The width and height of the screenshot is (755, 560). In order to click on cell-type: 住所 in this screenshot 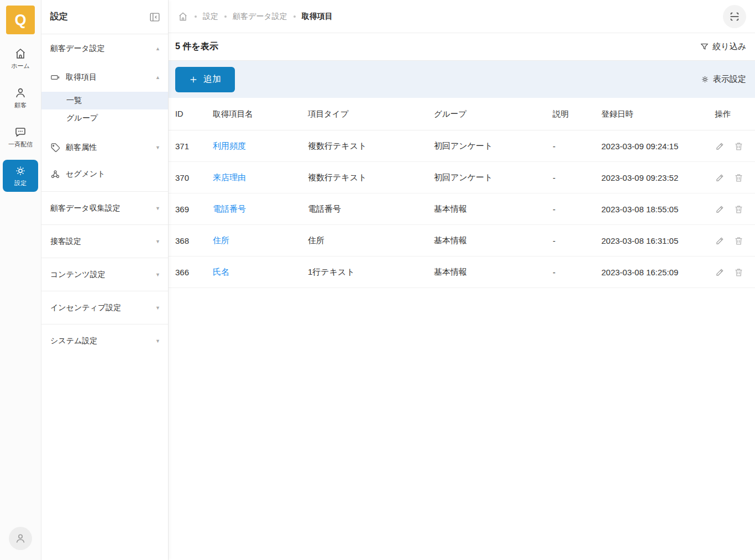, I will do `click(371, 241)`.